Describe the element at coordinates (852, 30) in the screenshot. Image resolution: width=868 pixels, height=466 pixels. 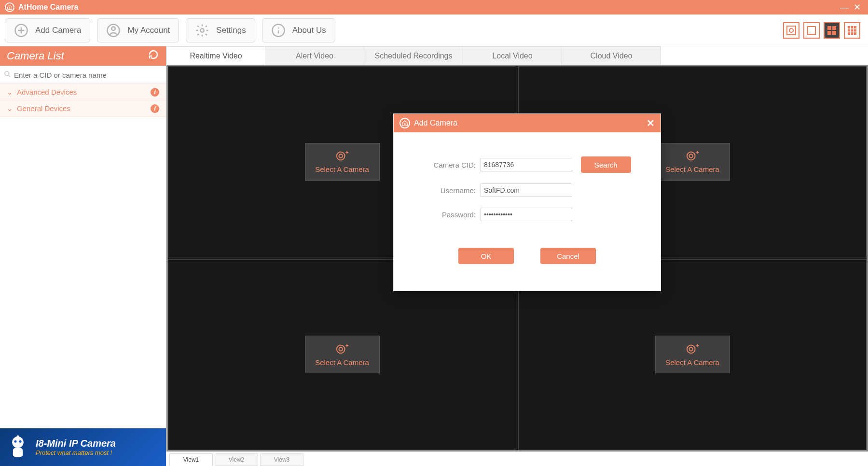
I see `layout-nine-button` at that location.